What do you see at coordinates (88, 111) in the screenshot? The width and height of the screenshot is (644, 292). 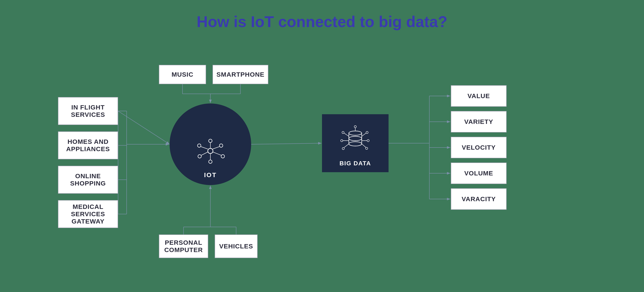 I see `box-in-flight: IN FLIGHT SERVICES` at bounding box center [88, 111].